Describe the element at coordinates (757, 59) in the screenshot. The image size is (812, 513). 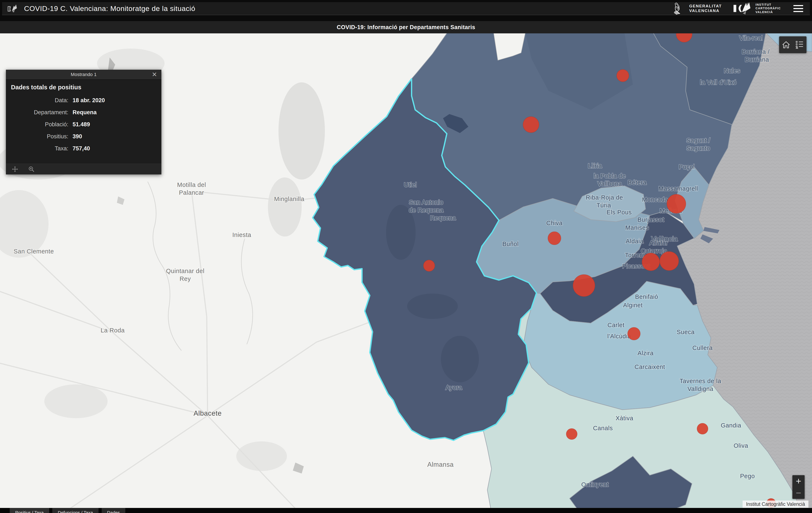
I see `map-label: Burriana` at that location.